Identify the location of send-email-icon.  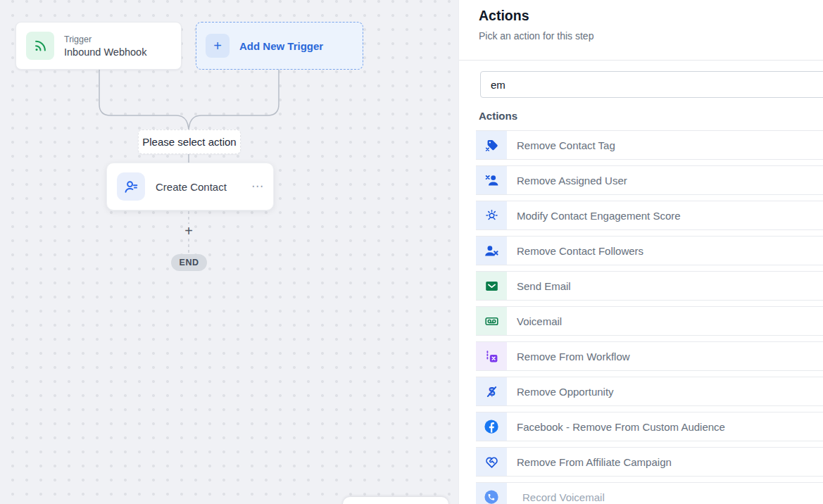
(491, 286).